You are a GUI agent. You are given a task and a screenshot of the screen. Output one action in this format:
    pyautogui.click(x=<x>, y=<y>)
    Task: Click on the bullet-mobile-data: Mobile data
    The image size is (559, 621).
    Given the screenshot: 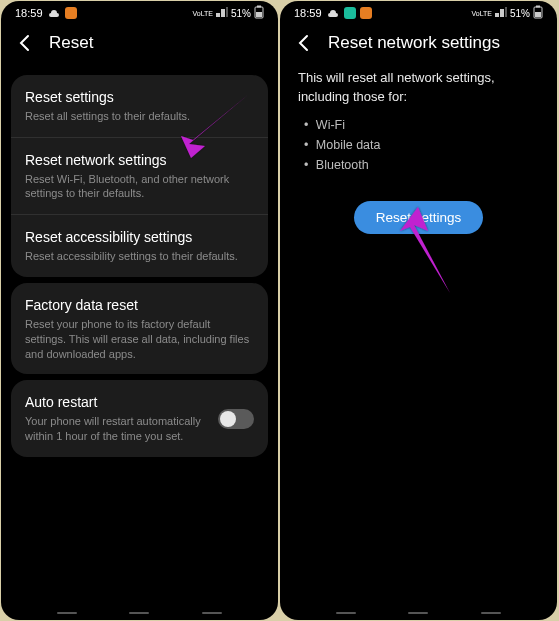 What is the action you would take?
    pyautogui.click(x=422, y=145)
    